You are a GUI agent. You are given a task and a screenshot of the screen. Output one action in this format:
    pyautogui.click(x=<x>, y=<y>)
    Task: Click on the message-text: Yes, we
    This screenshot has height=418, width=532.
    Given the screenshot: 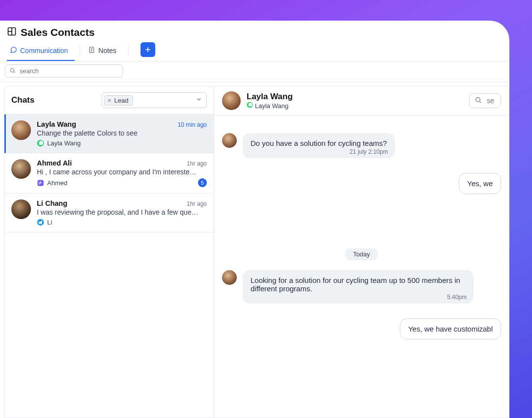 What is the action you would take?
    pyautogui.click(x=480, y=184)
    